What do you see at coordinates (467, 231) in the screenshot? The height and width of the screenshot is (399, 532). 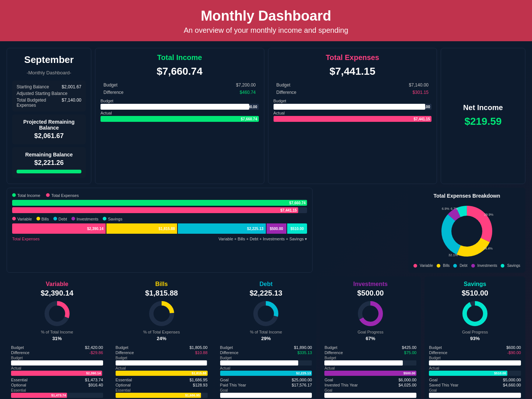 I see `breakdown-donut-svg` at bounding box center [467, 231].